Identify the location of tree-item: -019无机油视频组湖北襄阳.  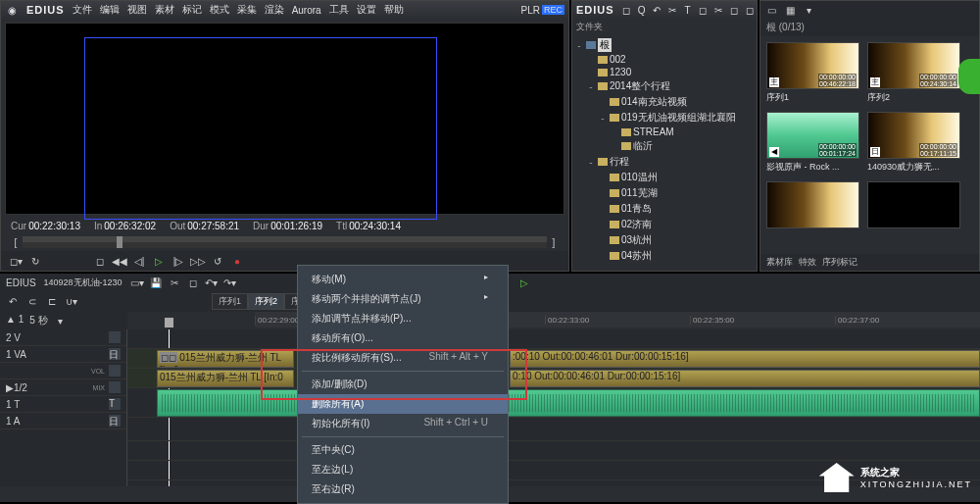
(664, 118).